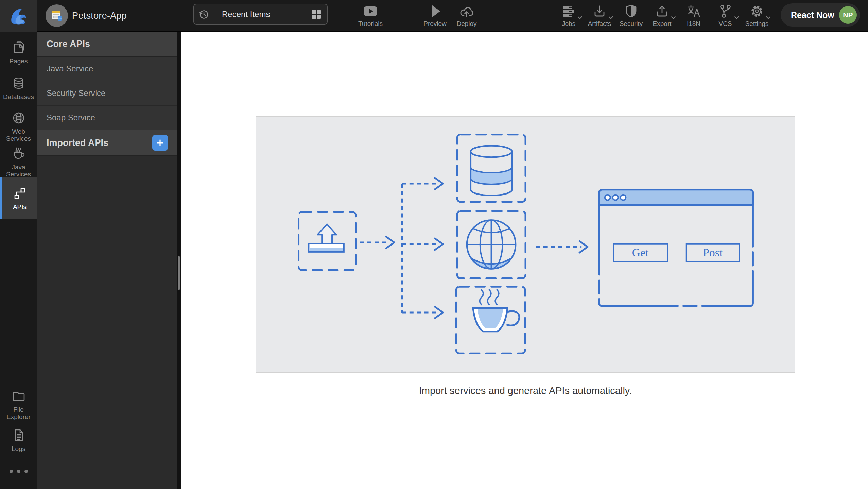 The image size is (868, 489). I want to click on brand-logo, so click(18, 16).